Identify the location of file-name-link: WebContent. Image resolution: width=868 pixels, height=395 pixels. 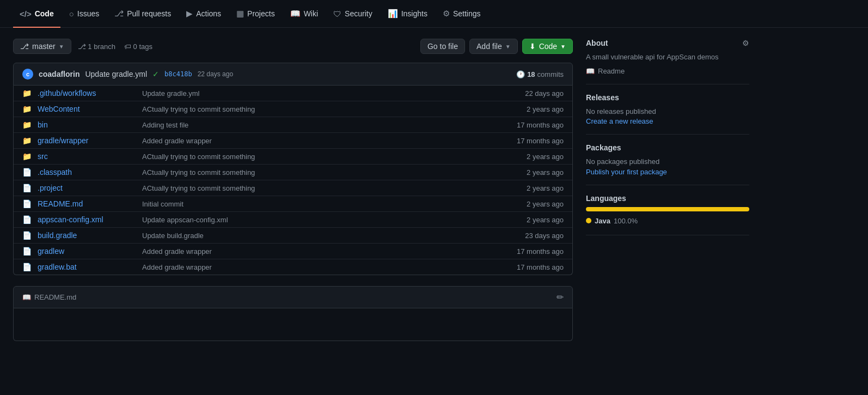
(87, 109).